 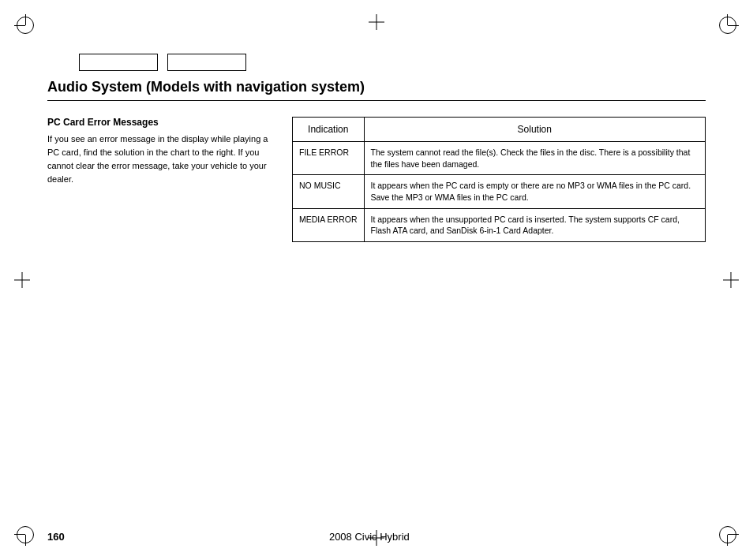 I want to click on crosshair-top, so click(x=376, y=22).